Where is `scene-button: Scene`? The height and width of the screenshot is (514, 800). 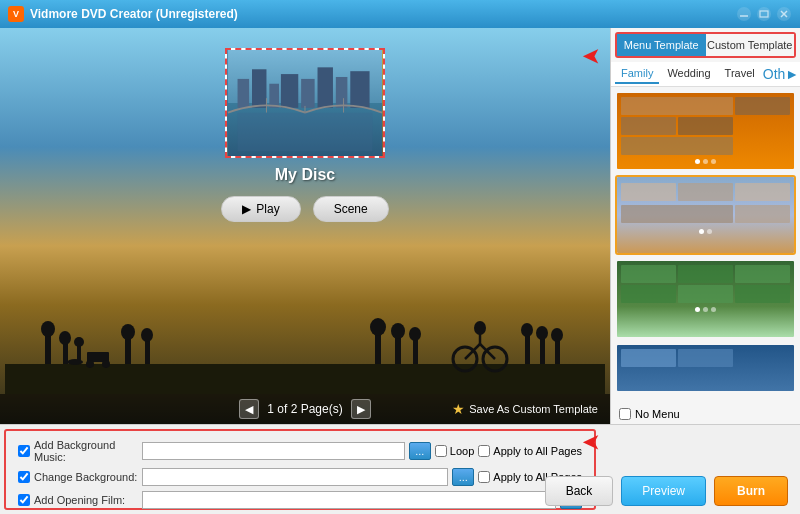
scene-button: Scene is located at coordinates (351, 209).